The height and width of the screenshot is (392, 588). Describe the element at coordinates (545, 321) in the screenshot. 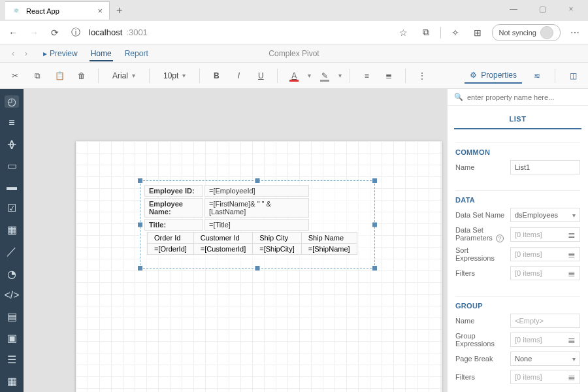

I see `prop-value-gname: <Empty>` at that location.